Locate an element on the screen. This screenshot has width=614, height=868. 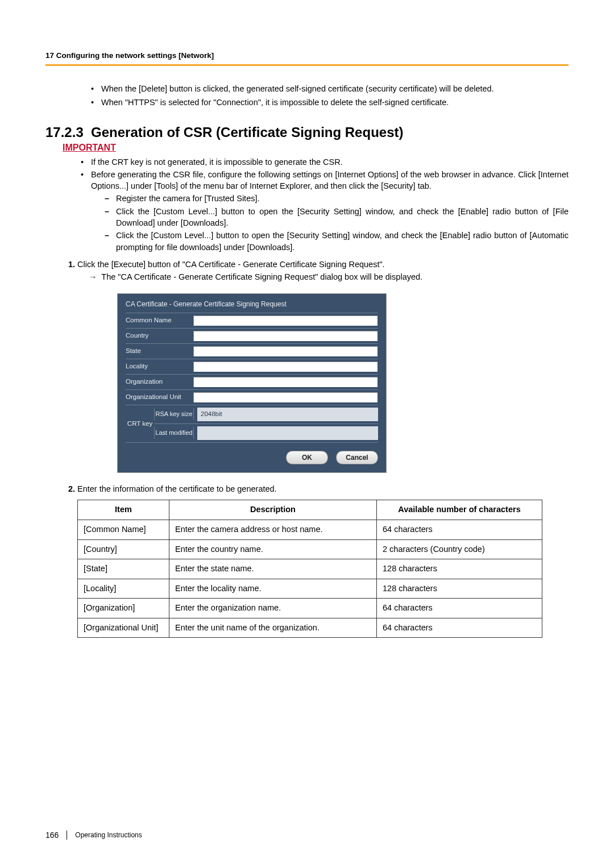
csr-dialog: CA Certificate - Generate Certificate Si… is located at coordinates (252, 383).